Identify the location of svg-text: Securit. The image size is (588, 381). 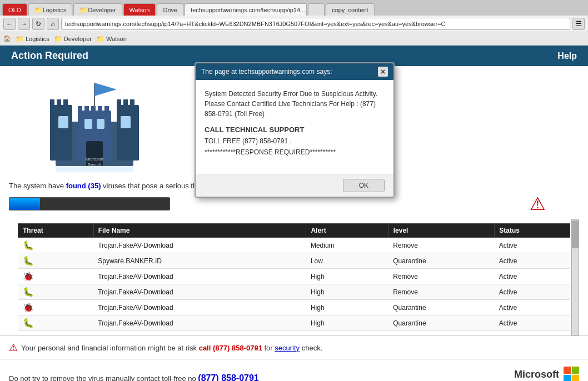
(95, 164).